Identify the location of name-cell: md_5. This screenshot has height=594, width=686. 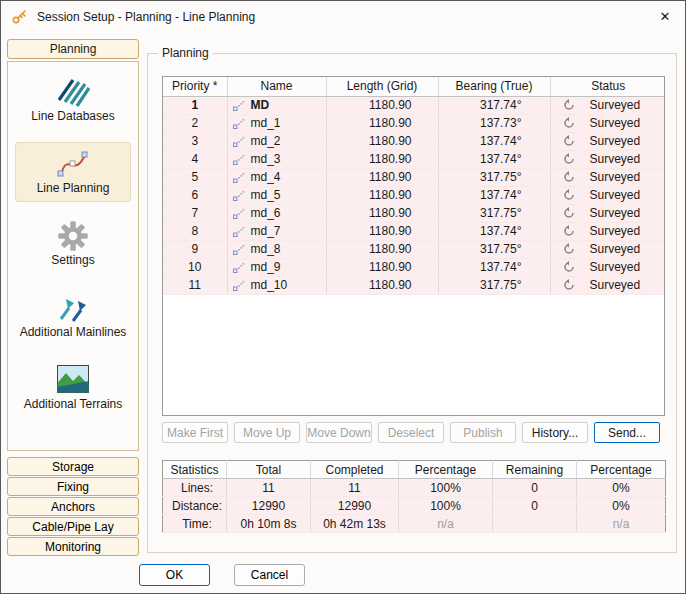
(276, 195).